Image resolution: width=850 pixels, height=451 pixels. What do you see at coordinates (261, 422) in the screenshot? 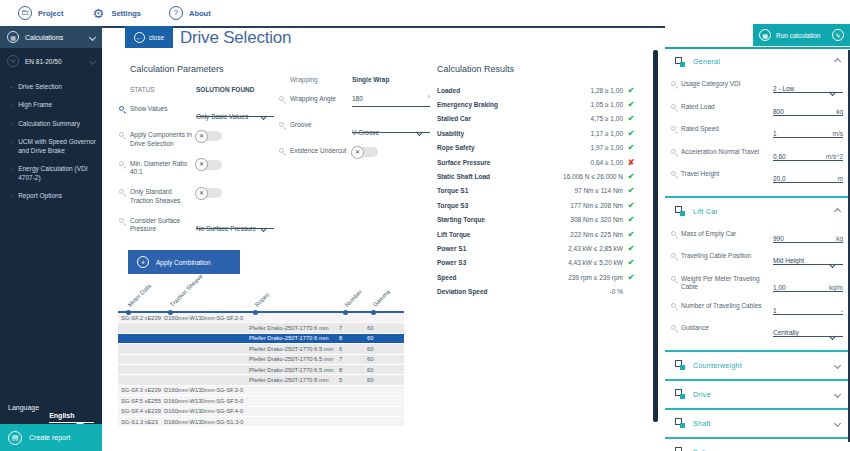
I see `table-row: SG-S1.3 xE23 D160mm-W130mm-SG-S1.3-0` at bounding box center [261, 422].